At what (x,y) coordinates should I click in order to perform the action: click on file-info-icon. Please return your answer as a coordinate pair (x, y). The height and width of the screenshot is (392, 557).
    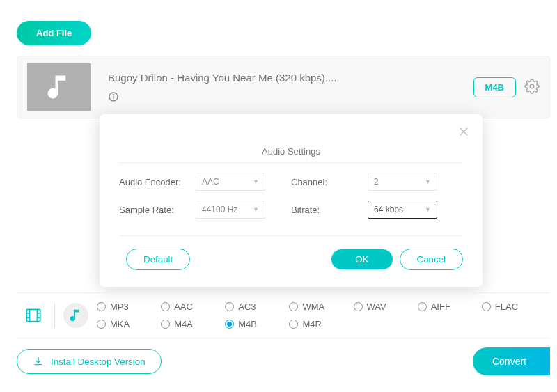
    Looking at the image, I should click on (291, 96).